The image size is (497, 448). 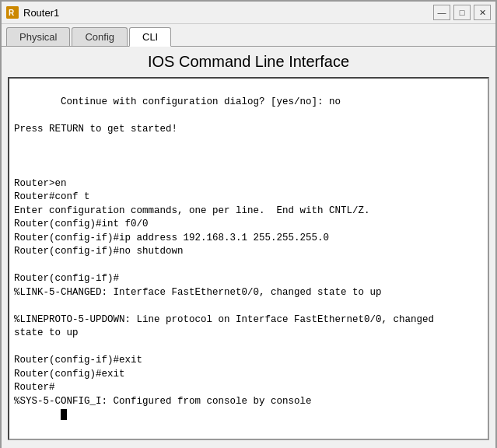 I want to click on close-button: ✕, so click(x=482, y=12).